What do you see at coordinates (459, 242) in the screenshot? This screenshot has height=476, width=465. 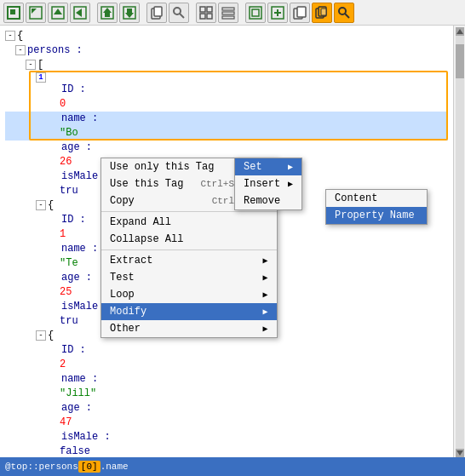 I see `scrollbar` at bounding box center [459, 242].